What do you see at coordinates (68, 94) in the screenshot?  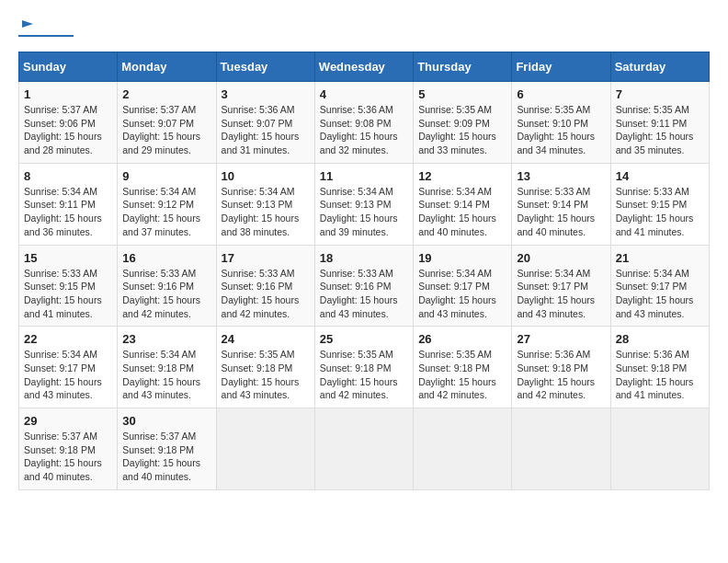 I see `day-number: 1` at bounding box center [68, 94].